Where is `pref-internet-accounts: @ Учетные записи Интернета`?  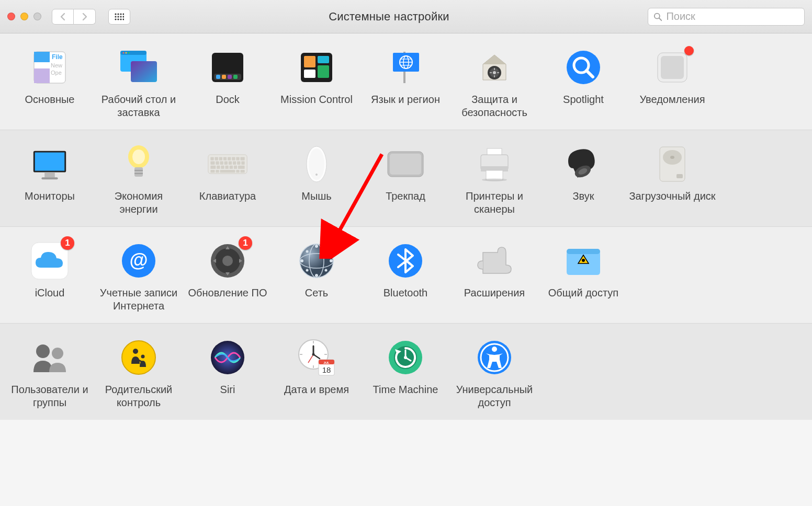
pref-internet-accounts: @ Учетные записи Интернета is located at coordinates (139, 277).